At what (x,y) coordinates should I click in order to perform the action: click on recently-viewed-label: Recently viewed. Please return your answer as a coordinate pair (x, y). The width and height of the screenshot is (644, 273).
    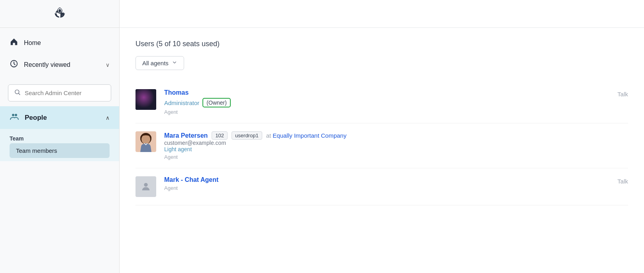
    Looking at the image, I should click on (62, 65).